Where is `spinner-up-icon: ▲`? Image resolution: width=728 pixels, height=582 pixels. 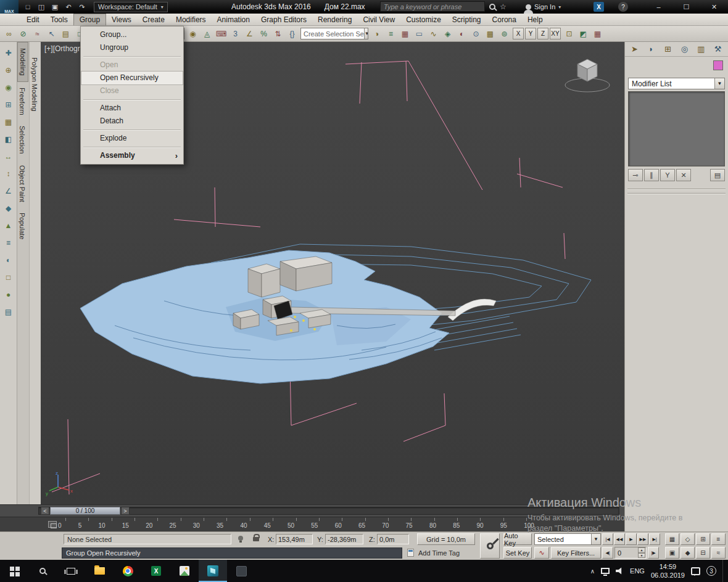
spinner-up-icon: ▲ is located at coordinates (642, 550).